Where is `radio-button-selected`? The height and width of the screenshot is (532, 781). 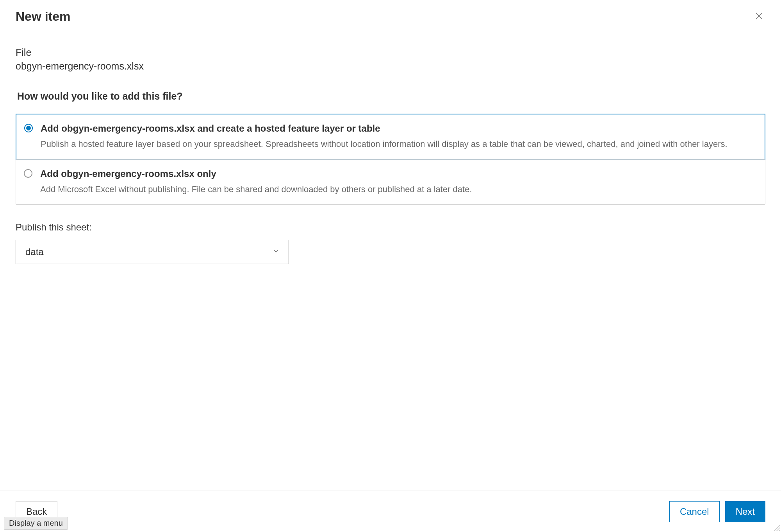
radio-button-selected is located at coordinates (29, 128).